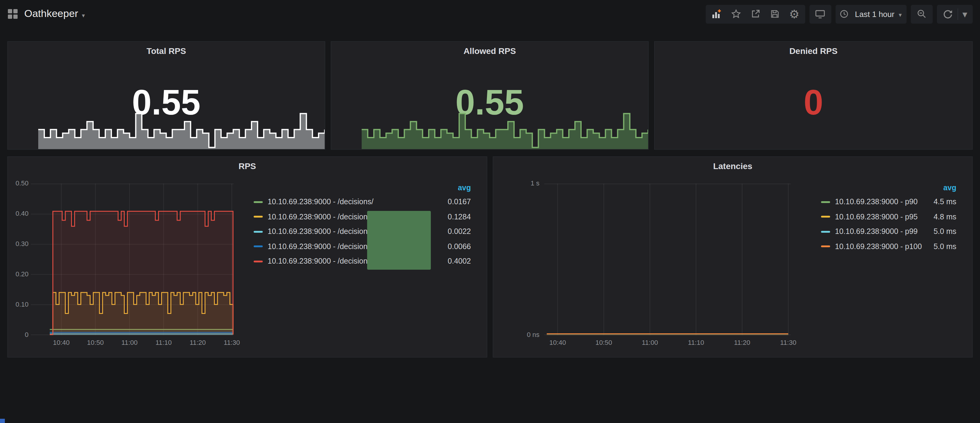 The width and height of the screenshot is (980, 423). I want to click on latencies-graph-area, so click(667, 259).